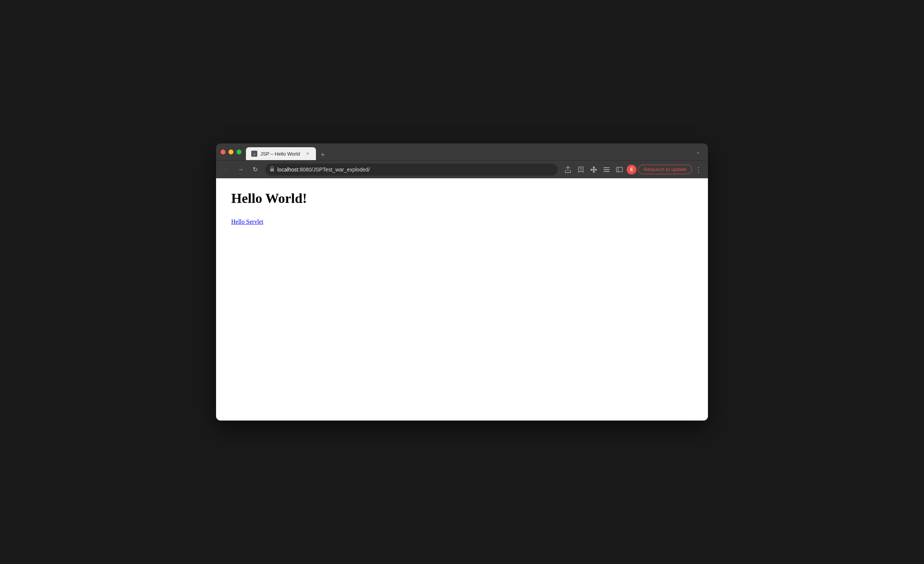  Describe the element at coordinates (581, 170) in the screenshot. I see `bookmark-button` at that location.